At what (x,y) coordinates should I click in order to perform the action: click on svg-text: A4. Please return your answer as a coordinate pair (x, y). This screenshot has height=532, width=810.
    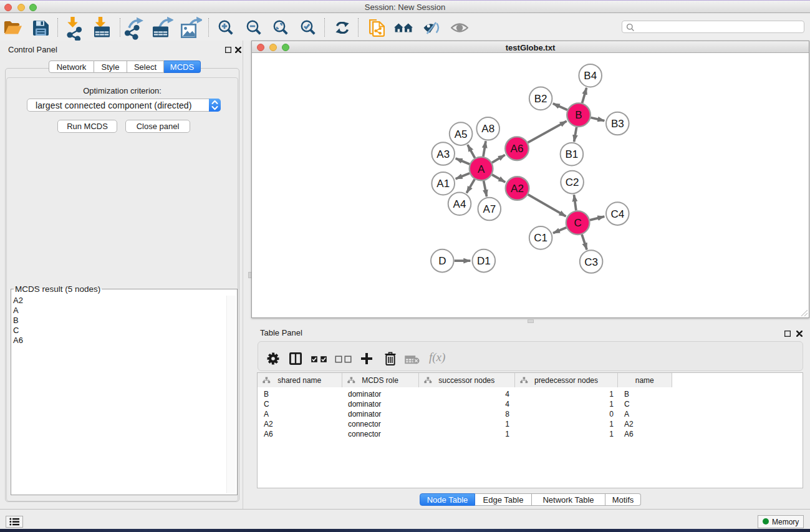
    Looking at the image, I should click on (460, 205).